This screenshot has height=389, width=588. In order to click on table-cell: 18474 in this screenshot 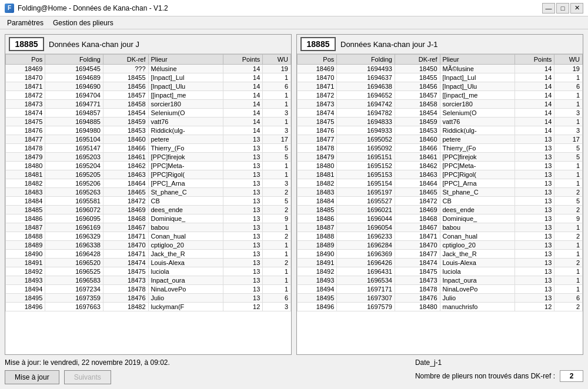, I will do `click(318, 113)`.